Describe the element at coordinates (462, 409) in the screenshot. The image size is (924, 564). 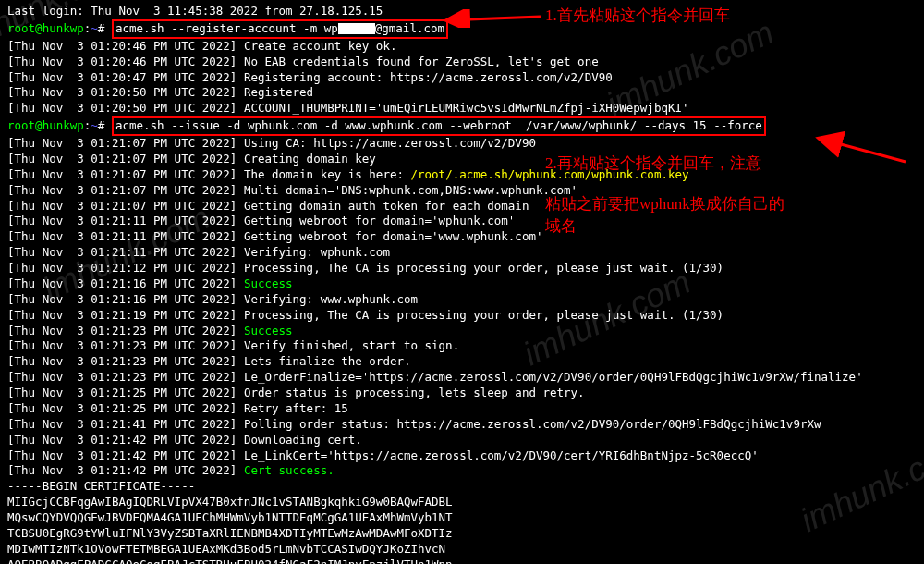
I see `log-line: [Thu Nov 3 01:21:25 PM UTC 2022] Retry a…` at that location.